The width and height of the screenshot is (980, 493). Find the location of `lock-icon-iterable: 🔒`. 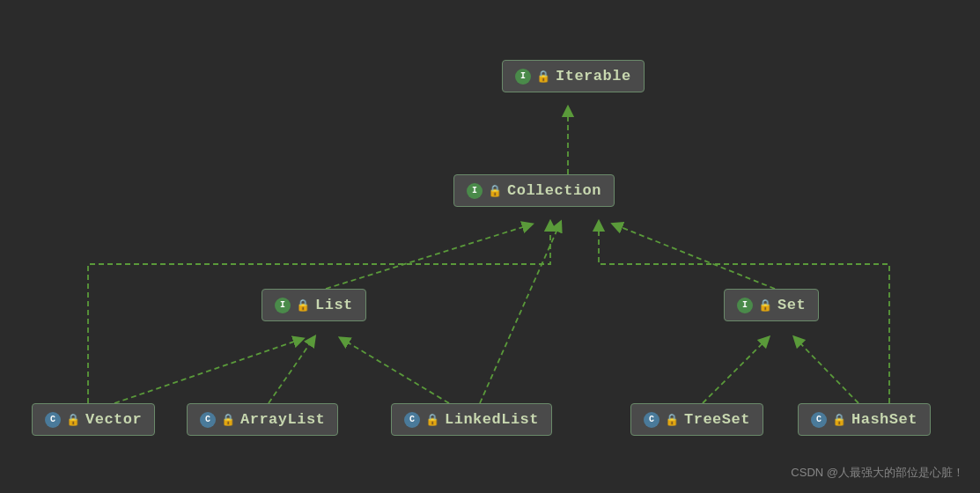

lock-icon-iterable: 🔒 is located at coordinates (543, 77).